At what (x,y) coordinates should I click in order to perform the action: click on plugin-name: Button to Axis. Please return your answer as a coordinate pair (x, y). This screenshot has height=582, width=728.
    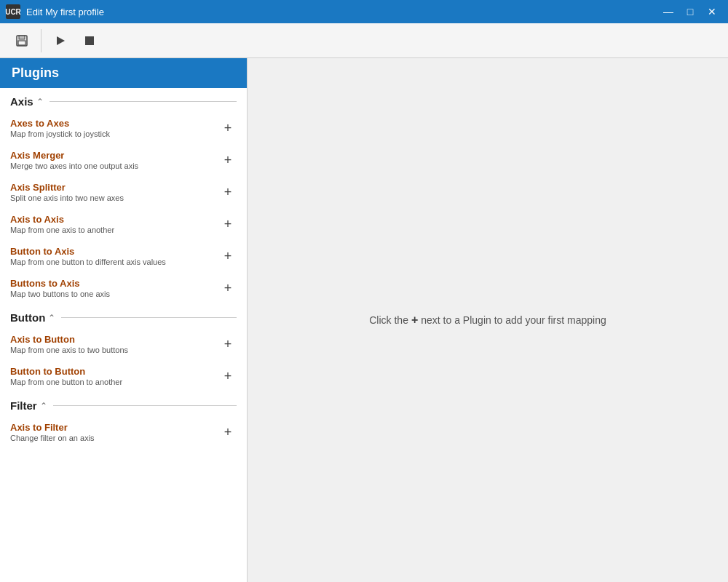
    Looking at the image, I should click on (115, 252).